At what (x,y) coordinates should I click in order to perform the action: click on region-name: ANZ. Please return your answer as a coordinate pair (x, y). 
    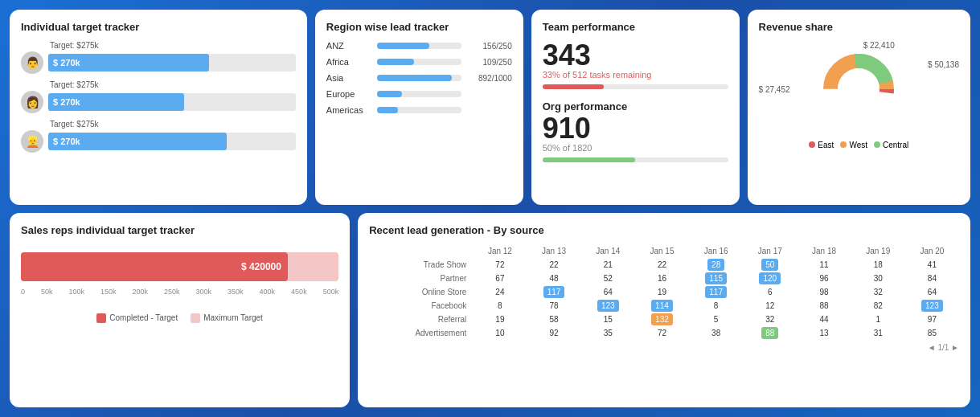
    Looking at the image, I should click on (349, 46).